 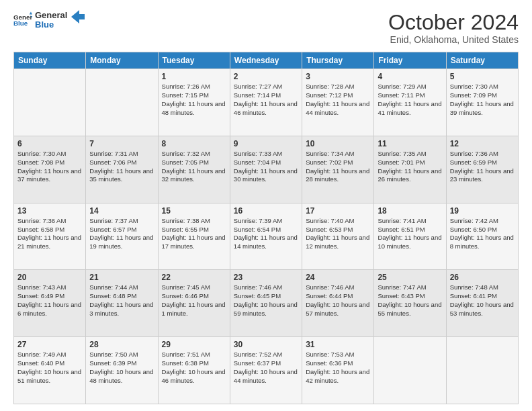 What do you see at coordinates (410, 304) in the screenshot?
I see `day-cell: 25Sunrise: 7:47 AM Sunset: 6:43 PM Dayli…` at bounding box center [410, 304].